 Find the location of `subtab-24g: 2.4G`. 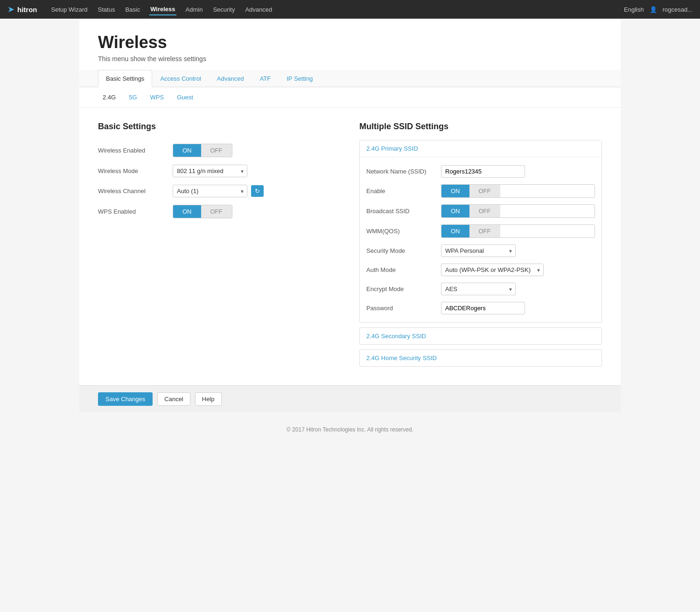

subtab-24g: 2.4G is located at coordinates (109, 97).